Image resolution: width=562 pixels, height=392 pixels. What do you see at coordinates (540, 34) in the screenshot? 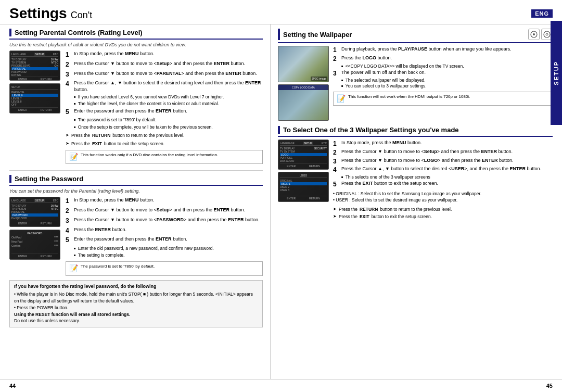
I see `wallpaper-icons` at bounding box center [540, 34].